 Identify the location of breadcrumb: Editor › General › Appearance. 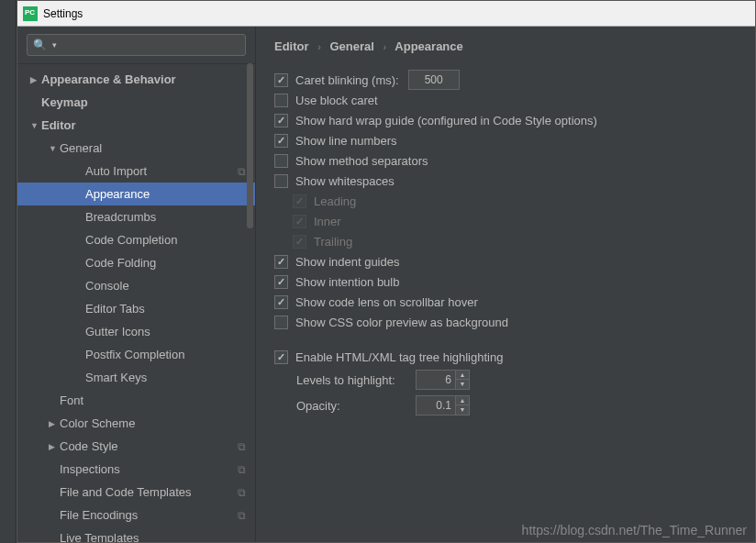
(506, 46).